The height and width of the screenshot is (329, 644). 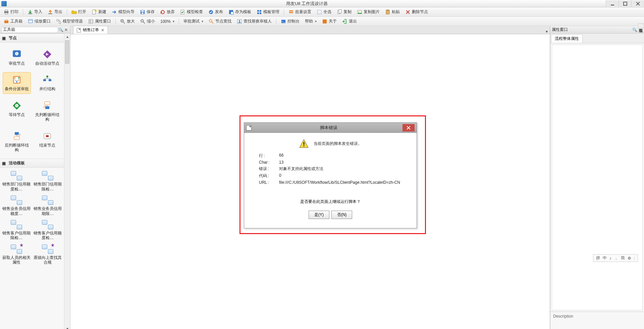 I want to click on help-button: 帮助▾, so click(x=311, y=21).